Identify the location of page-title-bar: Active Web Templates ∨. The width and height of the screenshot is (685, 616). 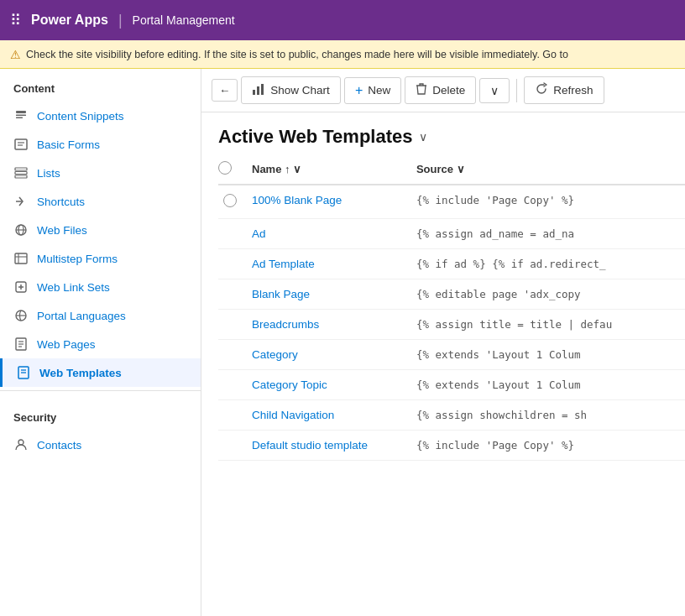
(443, 133).